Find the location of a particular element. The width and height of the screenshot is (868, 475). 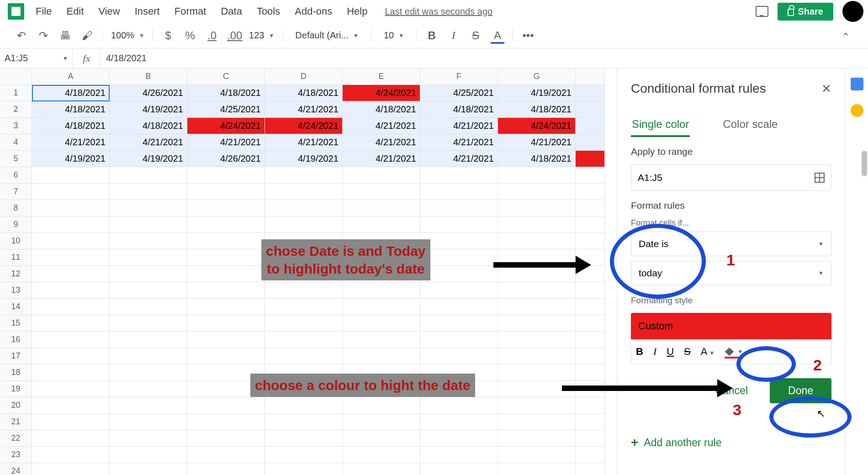

col-header: A is located at coordinates (71, 77).